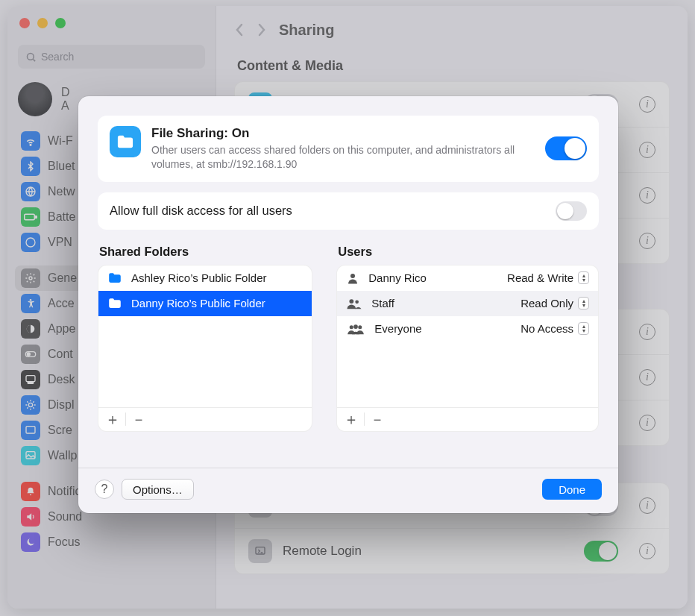 The height and width of the screenshot is (616, 695). I want to click on folder-row: Ashley Rico’s Public Folder, so click(205, 278).